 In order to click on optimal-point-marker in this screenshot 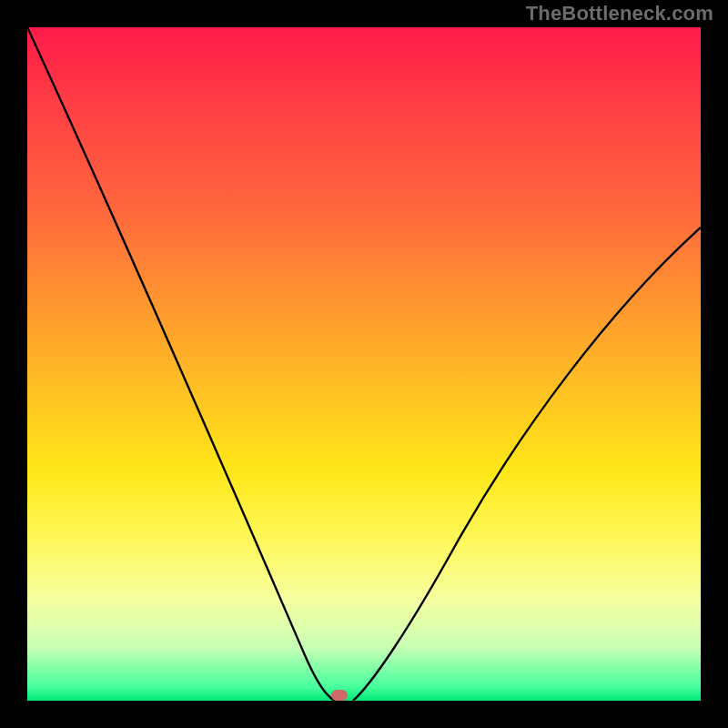, I will do `click(339, 695)`.